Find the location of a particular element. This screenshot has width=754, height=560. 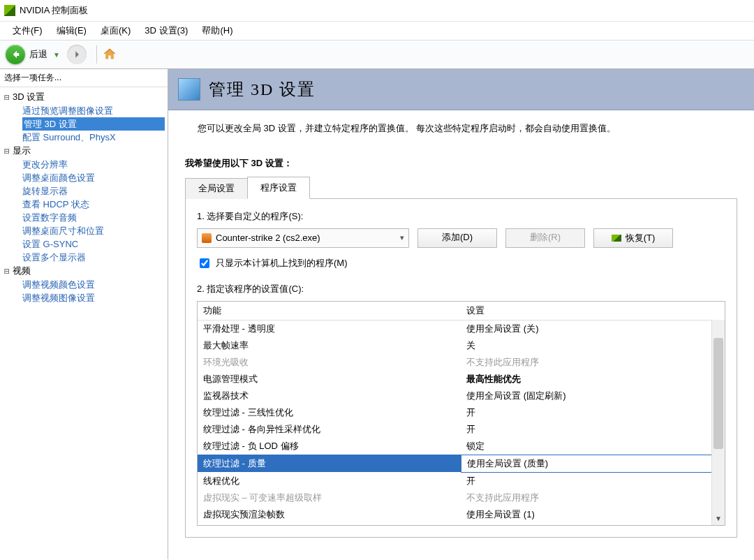

tree-link: 设置多个显示器 is located at coordinates (94, 257).